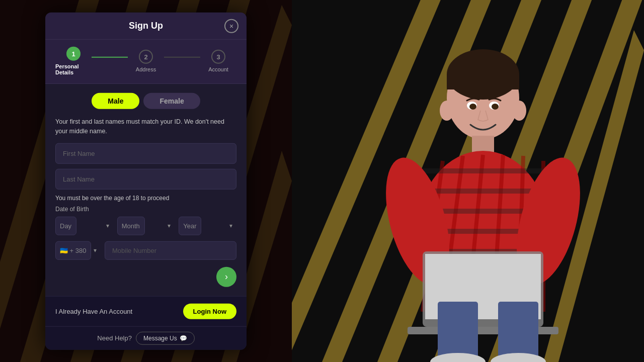 Image resolution: width=644 pixels, height=362 pixels. I want to click on step-1-label: Personal Details, so click(73, 69).